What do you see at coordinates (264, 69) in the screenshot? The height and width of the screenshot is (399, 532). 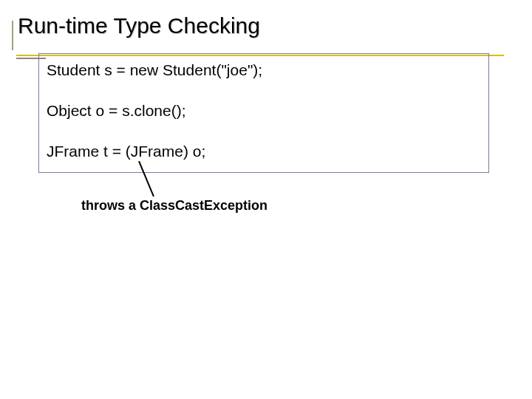 I see `code-line-1: Student s = new Student("joe");` at bounding box center [264, 69].